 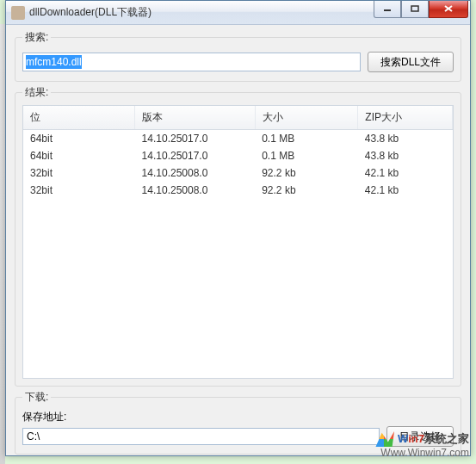 I want to click on col-zipsize: ZIP大小, so click(x=405, y=118).